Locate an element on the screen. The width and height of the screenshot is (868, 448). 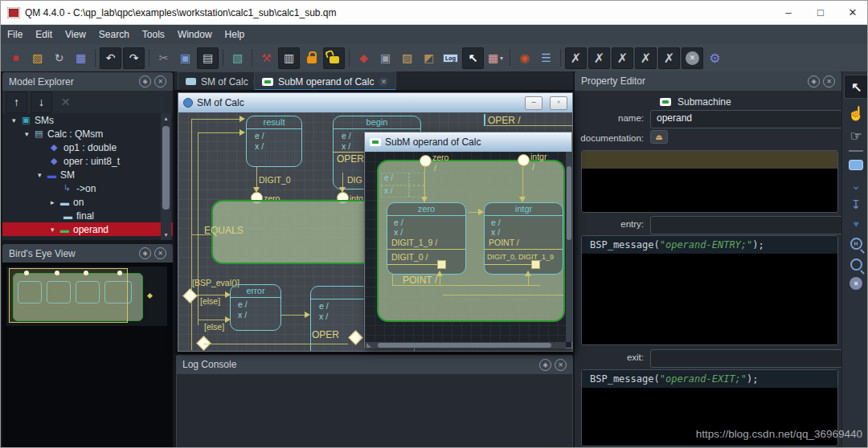
pointer-icon: ↖ is located at coordinates (473, 58).